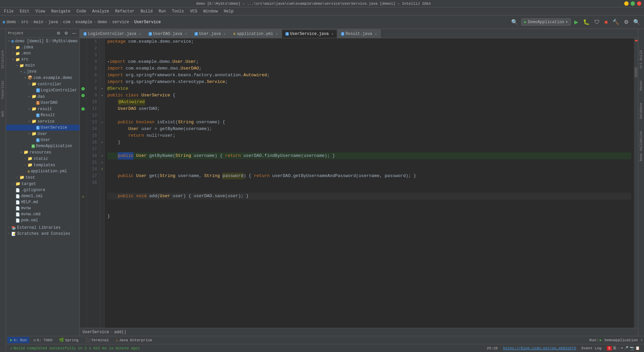 Image resolution: width=644 pixels, height=352 pixels. Describe the element at coordinates (210, 34) in the screenshot. I see `tab-user: J User.java ✕` at that location.